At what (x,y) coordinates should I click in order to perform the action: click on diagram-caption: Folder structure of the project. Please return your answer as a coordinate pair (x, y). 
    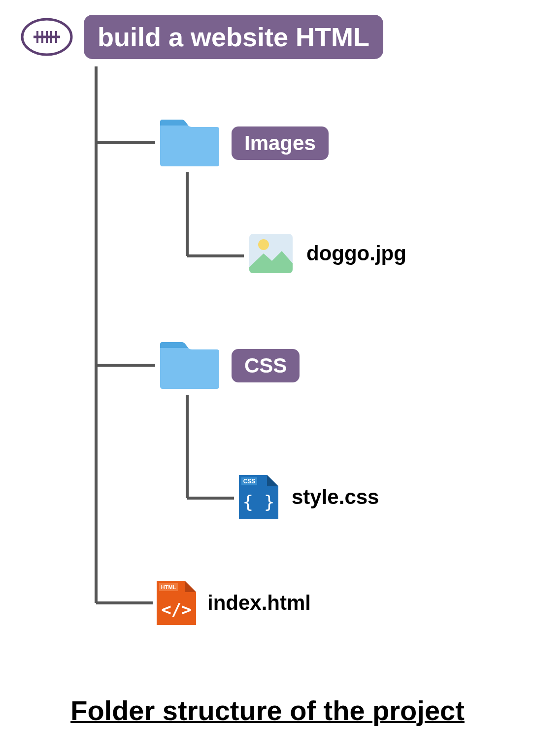
    Looking at the image, I should click on (268, 711).